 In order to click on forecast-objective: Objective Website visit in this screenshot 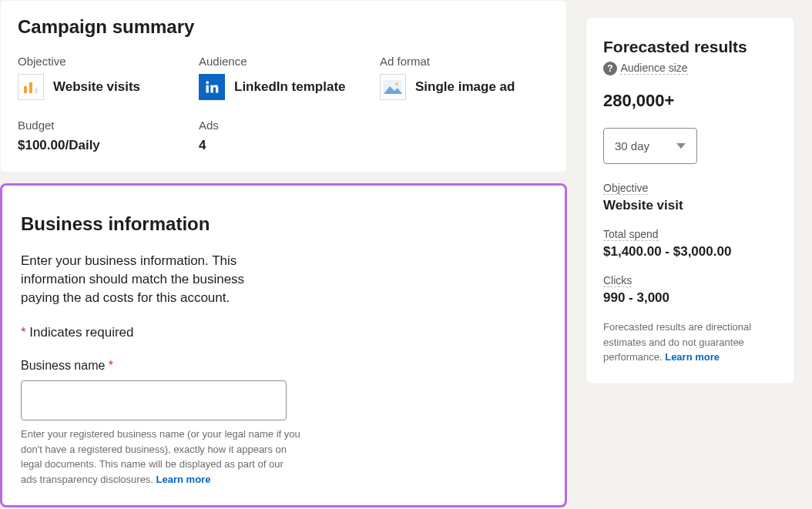, I will do `click(690, 197)`.